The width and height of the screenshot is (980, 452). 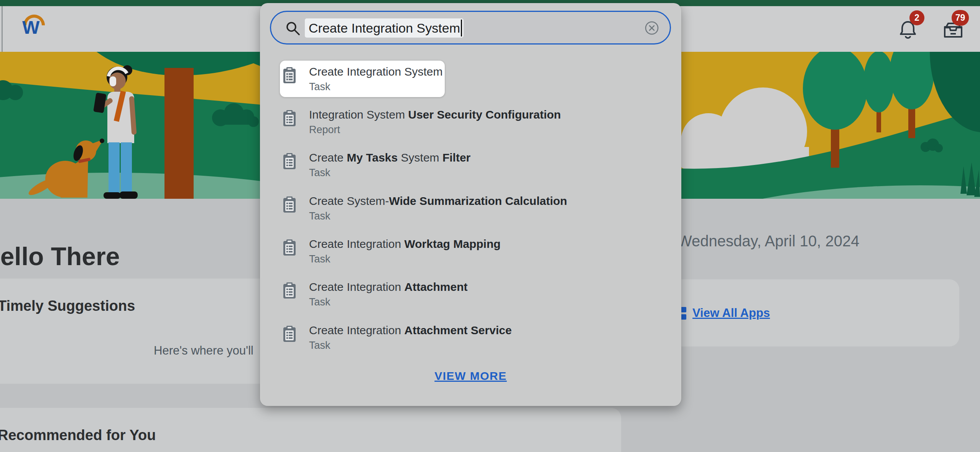 What do you see at coordinates (768, 241) in the screenshot?
I see `current-date: Wednesday, April 10, 2024` at bounding box center [768, 241].